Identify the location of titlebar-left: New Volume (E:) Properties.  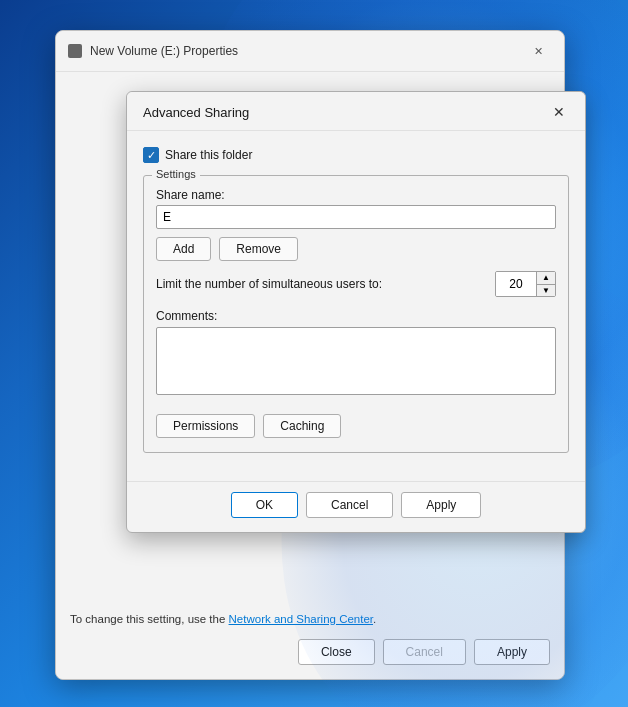
(153, 51).